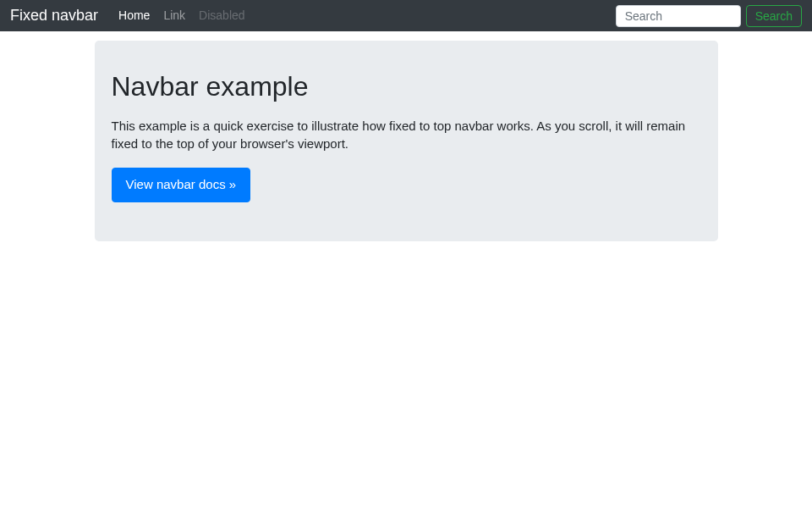 The image size is (812, 508). What do you see at coordinates (678, 16) in the screenshot?
I see `search-input` at bounding box center [678, 16].